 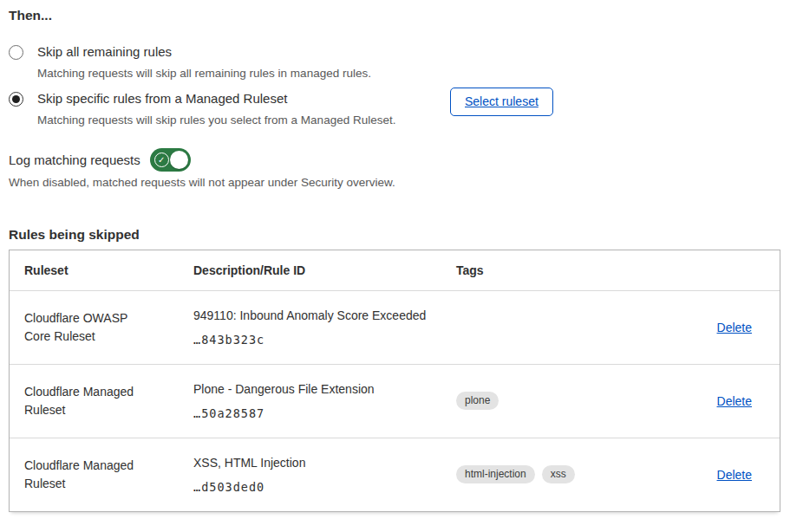 What do you see at coordinates (161, 159) in the screenshot?
I see `check-icon: ✓` at bounding box center [161, 159].